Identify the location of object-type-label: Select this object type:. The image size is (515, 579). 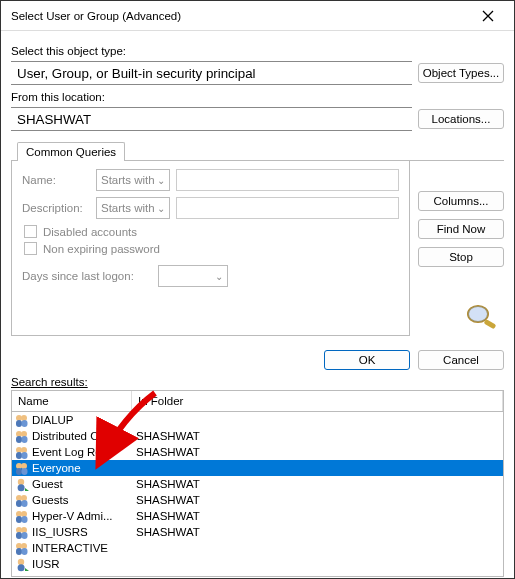
(258, 51).